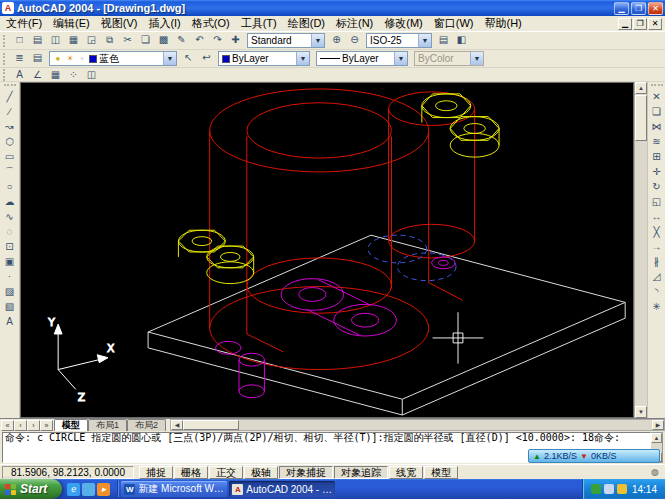 This screenshot has width=665, height=499. What do you see at coordinates (146, 40) in the screenshot?
I see `copy-icon: ❏` at bounding box center [146, 40].